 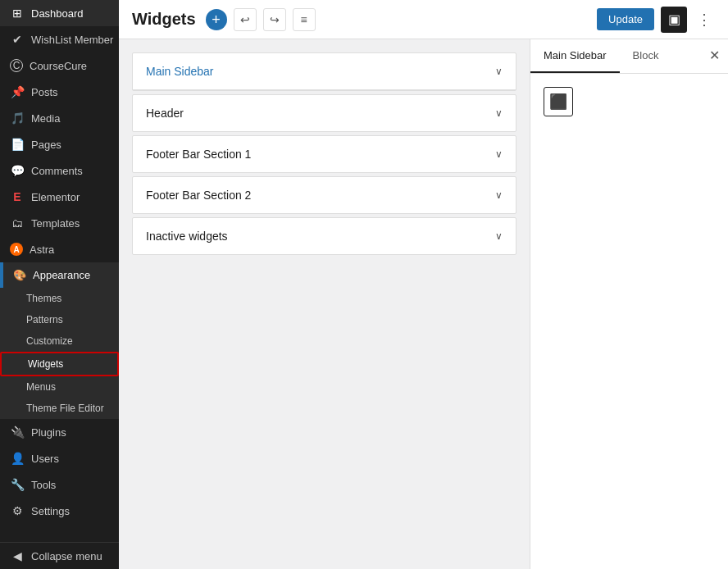 What do you see at coordinates (59, 223) in the screenshot?
I see `sidebar-item-templates: 🗂 Templates` at bounding box center [59, 223].